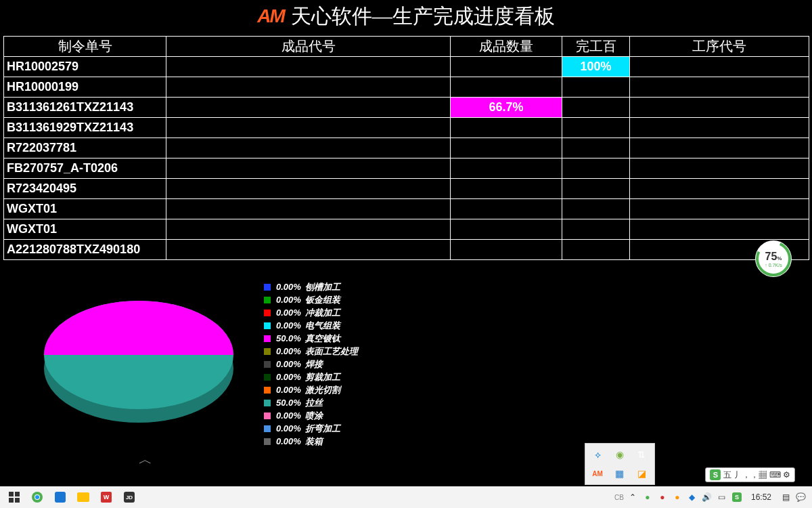 This screenshot has width=812, height=508. I want to click on legend-label: 拉丝, so click(314, 403).